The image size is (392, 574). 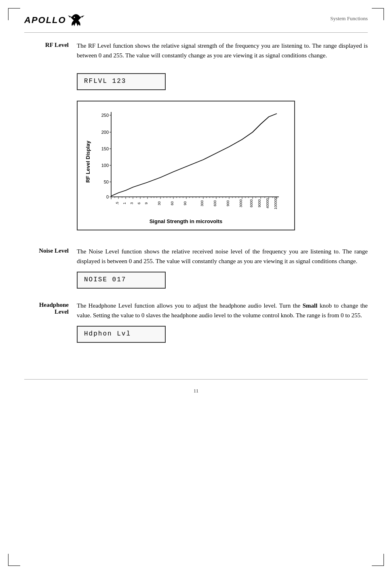 I want to click on svg-text: 250, so click(x=105, y=115).